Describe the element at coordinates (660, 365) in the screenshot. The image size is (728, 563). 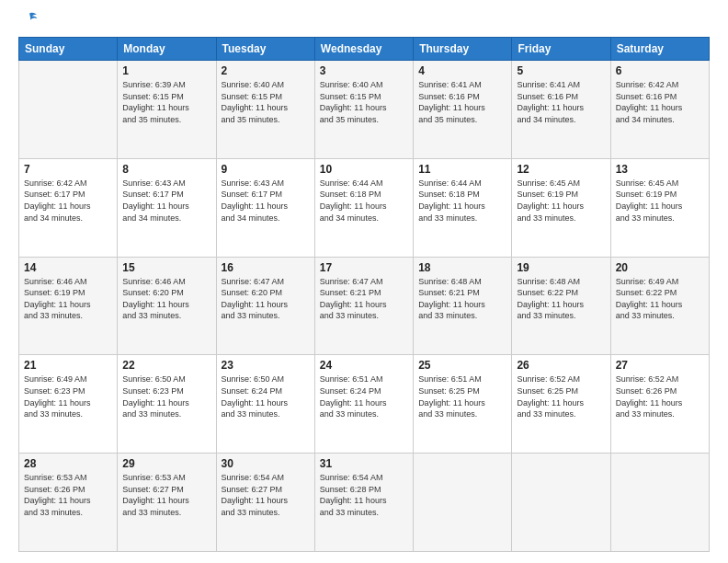
I see `day-number: 27` at that location.